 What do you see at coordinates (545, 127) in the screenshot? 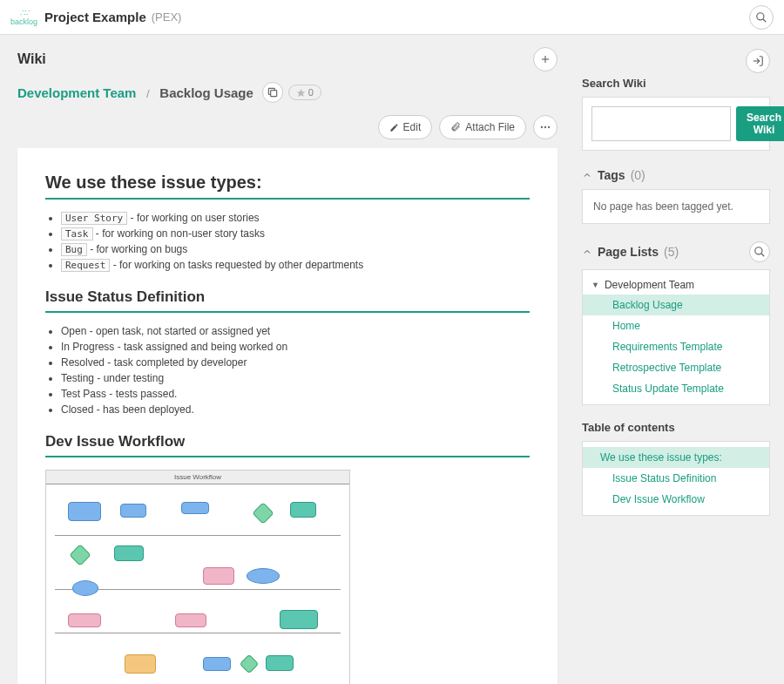
I see `more-actions-button` at bounding box center [545, 127].